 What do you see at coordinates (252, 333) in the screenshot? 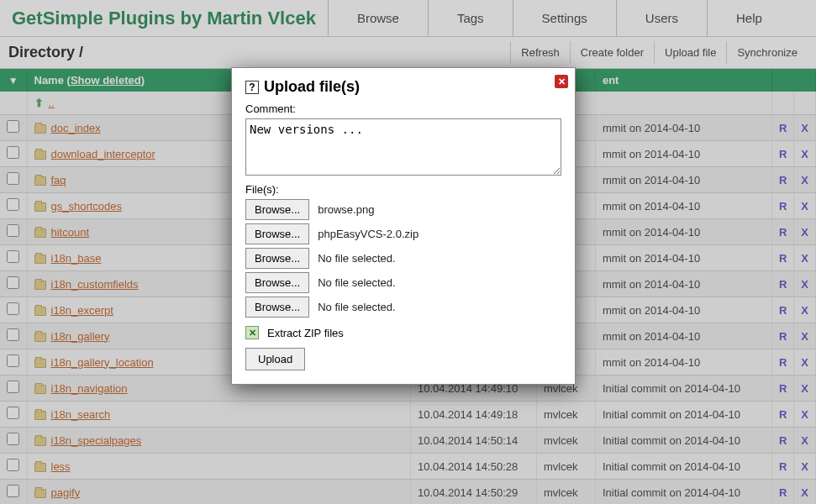
I see `extract-checkbox: ✕` at bounding box center [252, 333].